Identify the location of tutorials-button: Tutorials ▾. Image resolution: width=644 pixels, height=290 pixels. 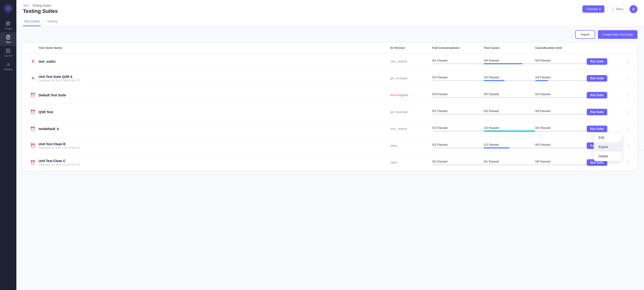
(594, 9).